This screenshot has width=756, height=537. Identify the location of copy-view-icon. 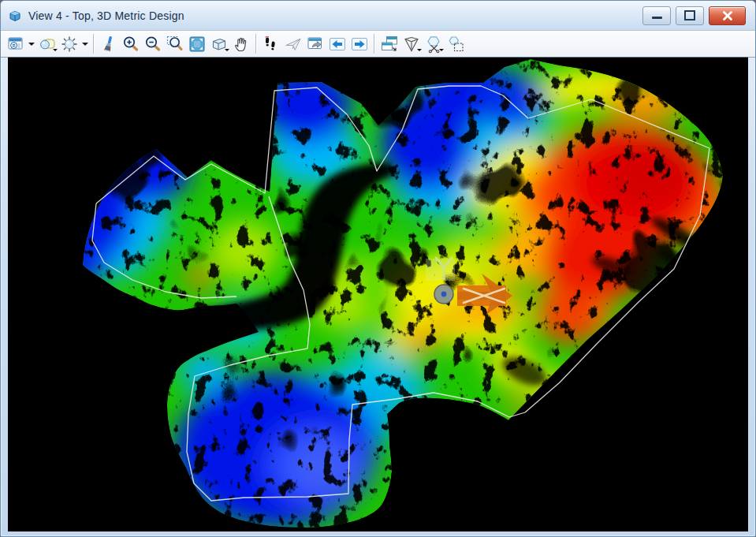
(389, 44).